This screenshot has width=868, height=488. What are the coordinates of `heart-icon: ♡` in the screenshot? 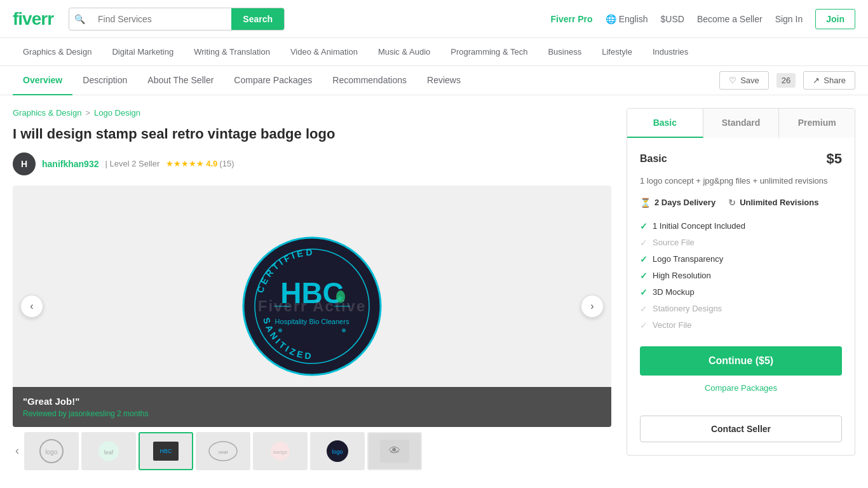 It's located at (733, 80).